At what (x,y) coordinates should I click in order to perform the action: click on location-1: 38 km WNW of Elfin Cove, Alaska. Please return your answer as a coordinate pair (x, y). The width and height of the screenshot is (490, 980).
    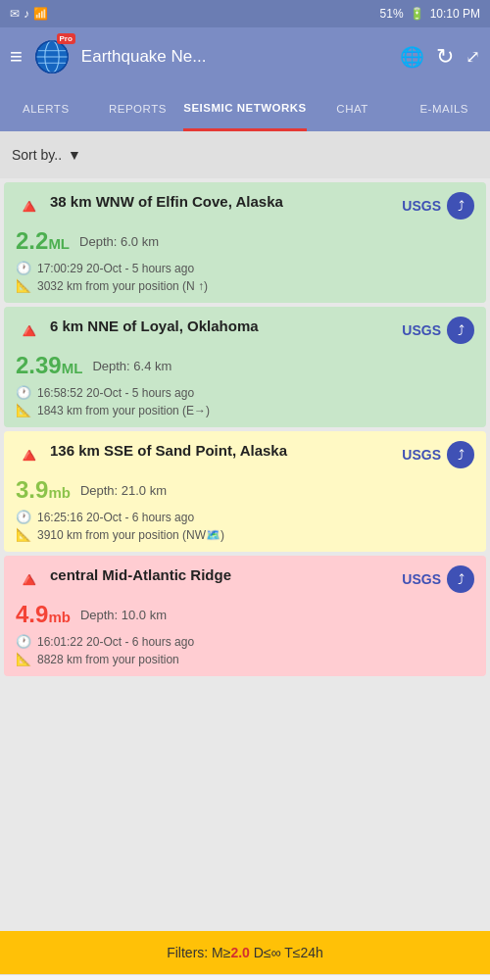
    Looking at the image, I should click on (225, 202).